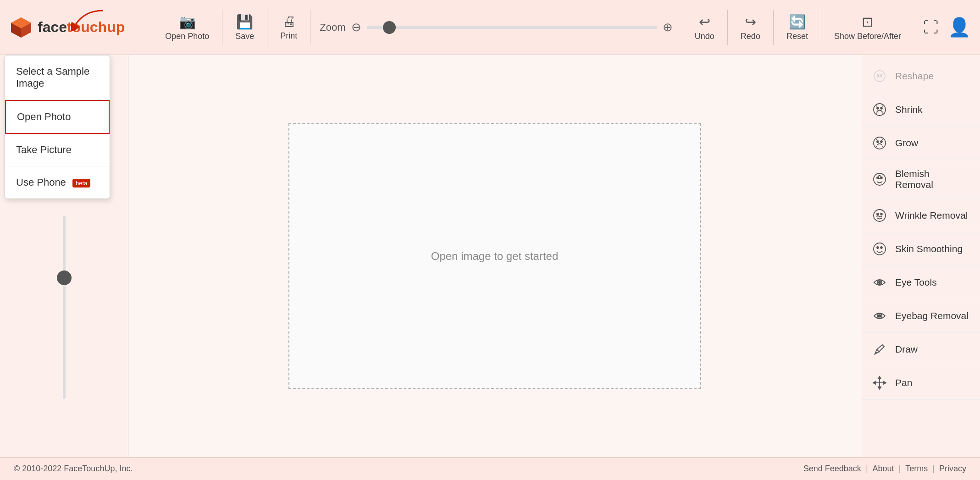 Image resolution: width=980 pixels, height=480 pixels. I want to click on undo-label: Undo, so click(704, 37).